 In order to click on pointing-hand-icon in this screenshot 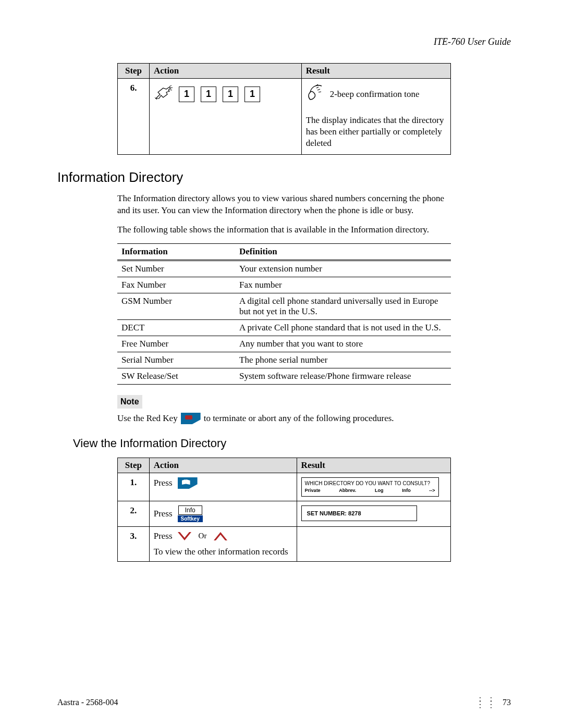, I will do `click(164, 94)`.